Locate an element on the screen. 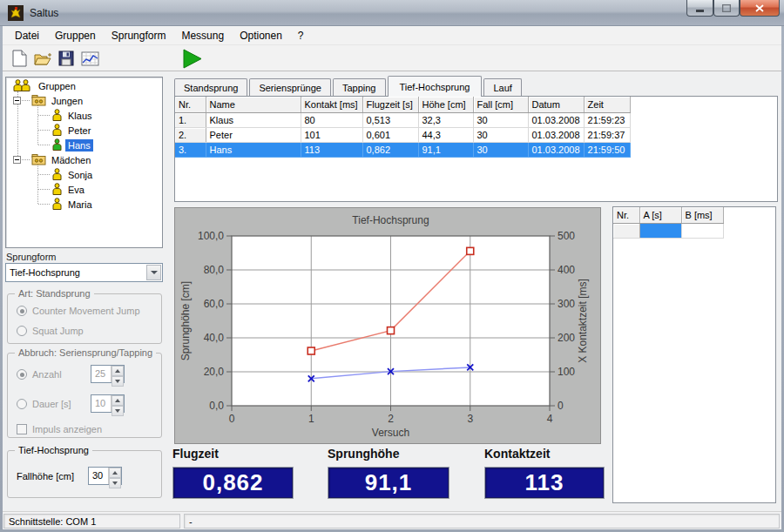 This screenshot has width=784, height=532. maximize-button is located at coordinates (727, 9).